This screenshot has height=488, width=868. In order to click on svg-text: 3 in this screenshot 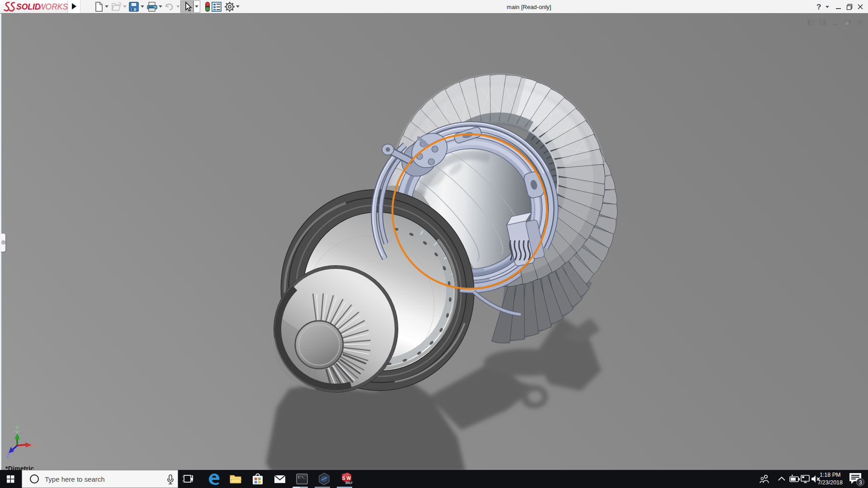, I will do `click(861, 483)`.